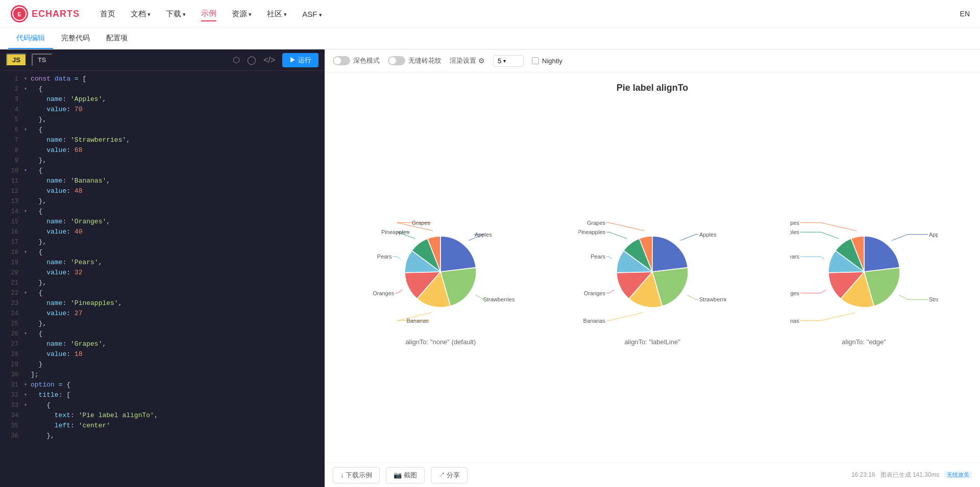 Image resolution: width=980 pixels, height=487 pixels. Describe the element at coordinates (162, 324) in the screenshot. I see `code-line-25: 25 },` at that location.